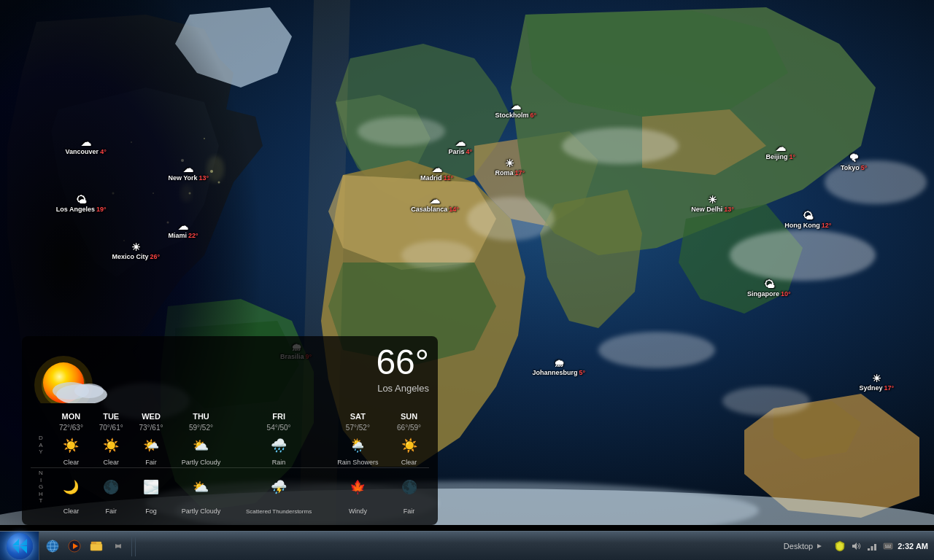  I want to click on temp-sat: 57°/52°, so click(358, 427).